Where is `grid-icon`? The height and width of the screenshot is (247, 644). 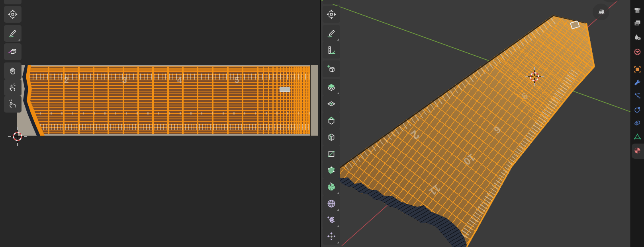
grid-icon is located at coordinates (601, 12).